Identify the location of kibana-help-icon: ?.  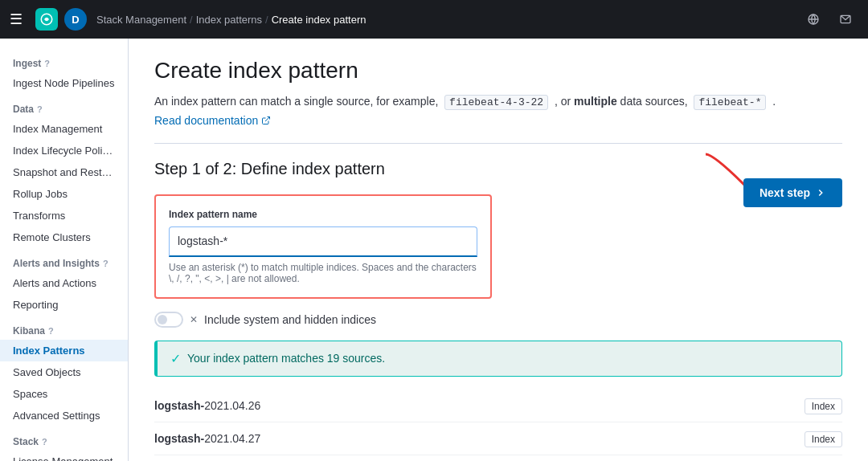
(51, 331).